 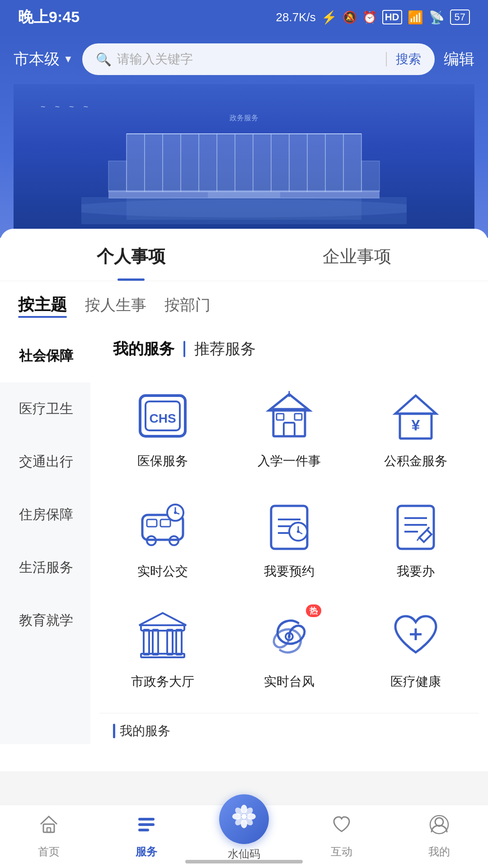 What do you see at coordinates (163, 461) in the screenshot?
I see `medical-insurance-label: 医保服务` at bounding box center [163, 461].